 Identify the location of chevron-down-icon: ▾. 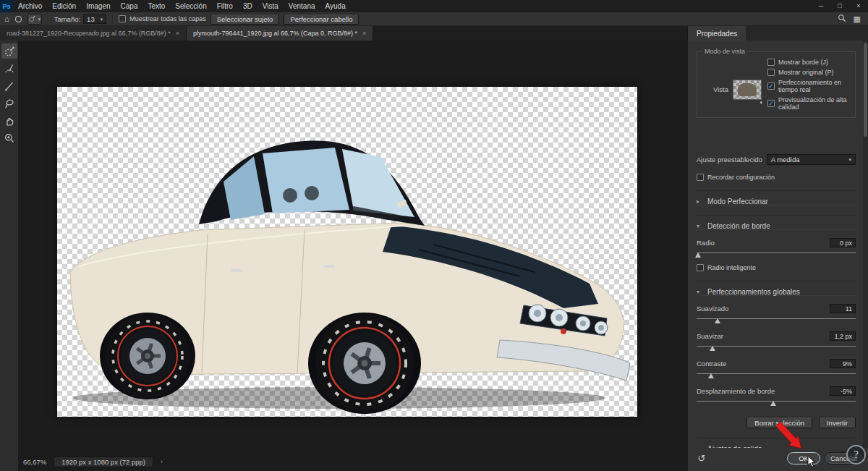
(699, 292).